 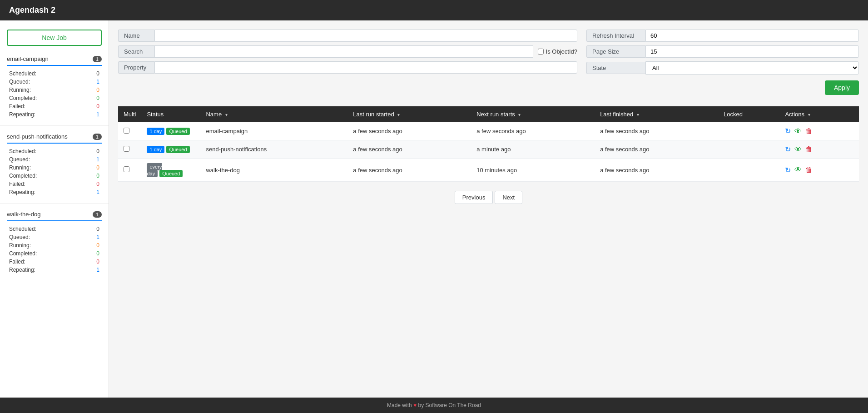 I want to click on is-objectid-checkbox, so click(x=541, y=52).